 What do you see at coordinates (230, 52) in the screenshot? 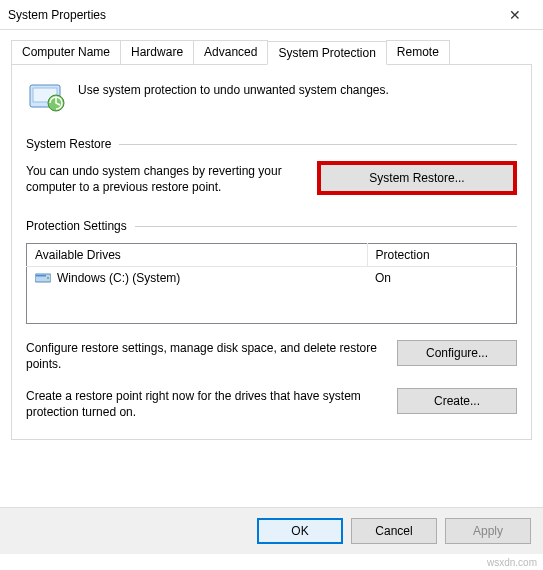
I see `tab-advanced: Advanced` at bounding box center [230, 52].